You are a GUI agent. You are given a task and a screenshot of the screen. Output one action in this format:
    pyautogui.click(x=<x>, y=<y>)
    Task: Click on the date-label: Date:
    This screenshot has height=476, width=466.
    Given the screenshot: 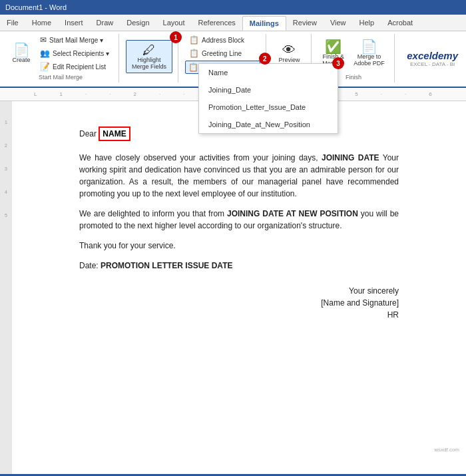 What is the action you would take?
    pyautogui.click(x=90, y=266)
    